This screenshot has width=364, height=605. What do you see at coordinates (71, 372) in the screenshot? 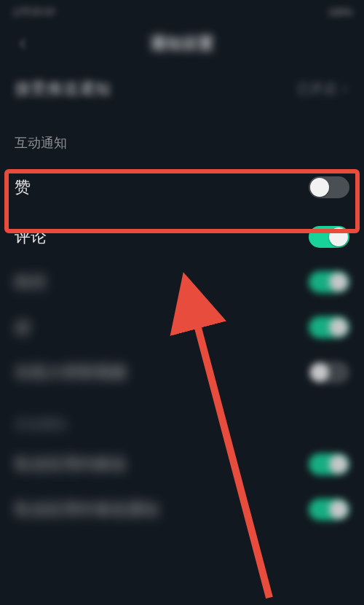
I see `setting-label-5: 在线大师新视频` at bounding box center [71, 372].